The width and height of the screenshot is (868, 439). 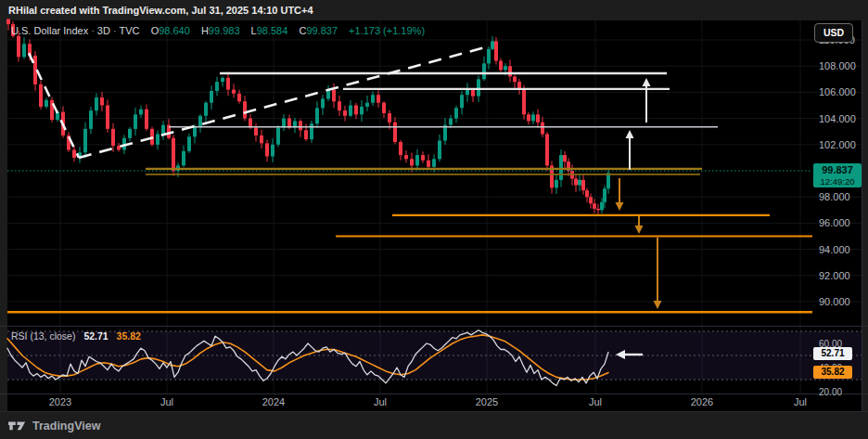 I want to click on price-tick-label: 104.000, so click(x=837, y=119).